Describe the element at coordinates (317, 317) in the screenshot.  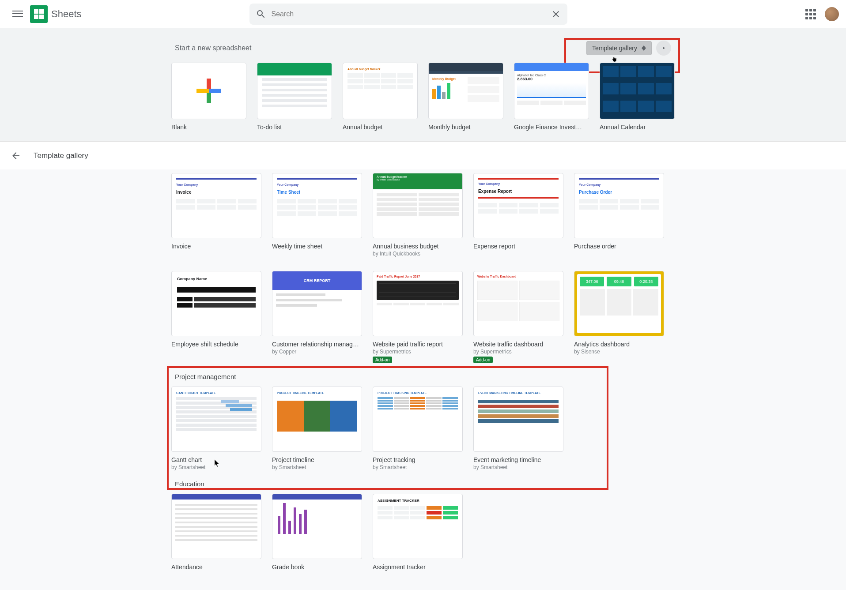
I see `template-crm: CRM REPORT Customer relationship managem…` at that location.